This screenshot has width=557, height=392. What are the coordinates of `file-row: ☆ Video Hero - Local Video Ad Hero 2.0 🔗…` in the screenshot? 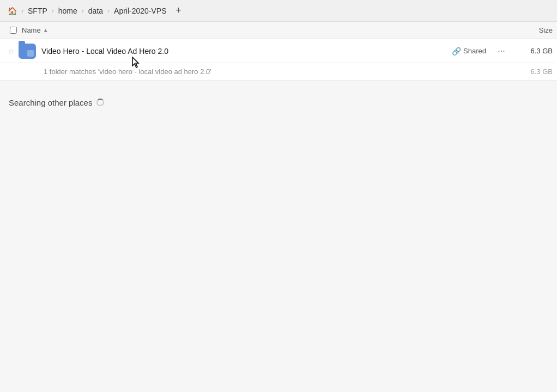 It's located at (278, 51).